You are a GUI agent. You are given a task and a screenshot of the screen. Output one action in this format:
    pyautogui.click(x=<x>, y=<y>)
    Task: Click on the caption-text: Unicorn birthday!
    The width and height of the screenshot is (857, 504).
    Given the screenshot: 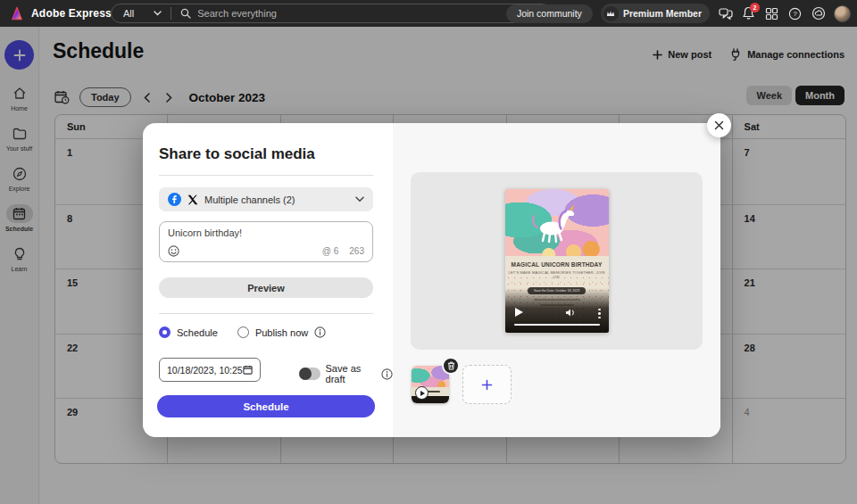 What is the action you would take?
    pyautogui.click(x=205, y=233)
    